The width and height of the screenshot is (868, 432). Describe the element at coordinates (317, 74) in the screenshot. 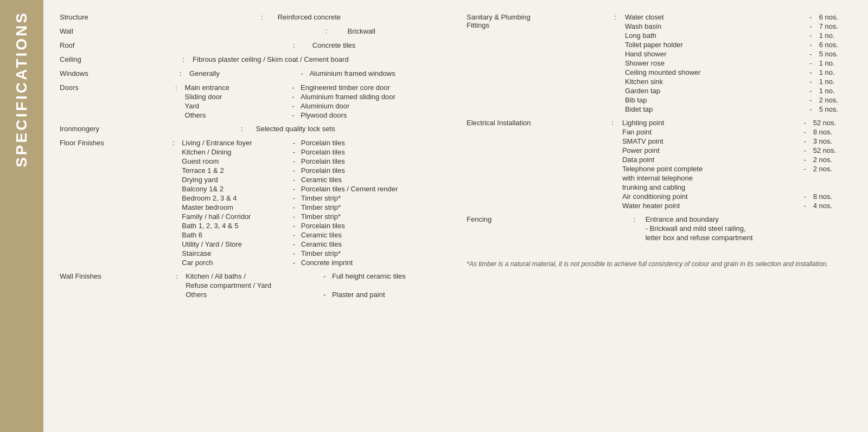

I see `list-item: Generally - Aluminium framed windows` at that location.